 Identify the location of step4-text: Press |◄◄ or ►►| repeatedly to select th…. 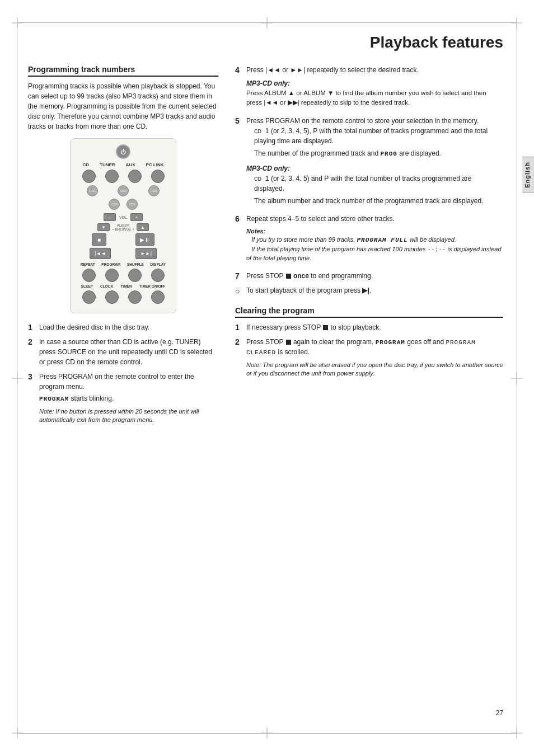
(332, 70).